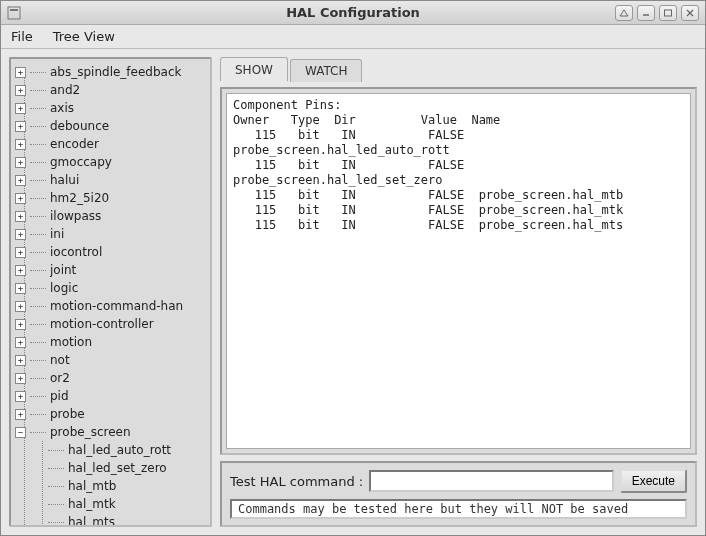 Image resolution: width=706 pixels, height=536 pixels. What do you see at coordinates (110, 450) in the screenshot?
I see `tree-leaf: hal_led_auto_rott` at bounding box center [110, 450].